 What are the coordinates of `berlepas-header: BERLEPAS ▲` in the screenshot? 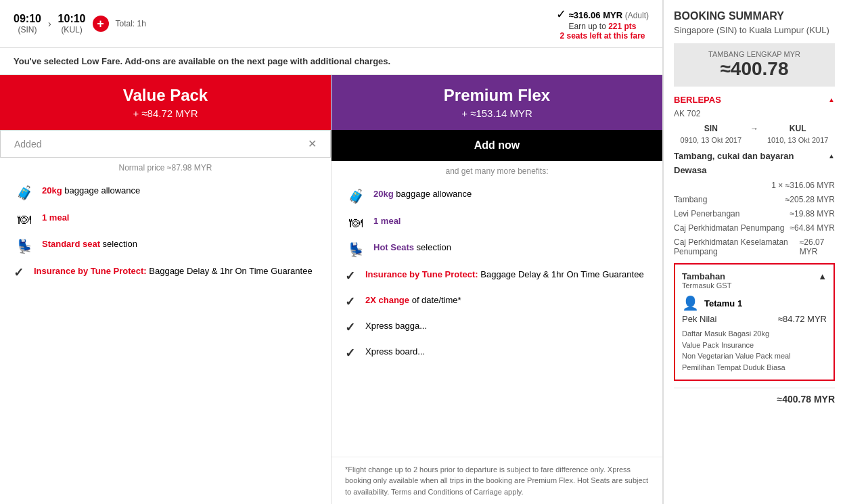 It's located at (754, 100).